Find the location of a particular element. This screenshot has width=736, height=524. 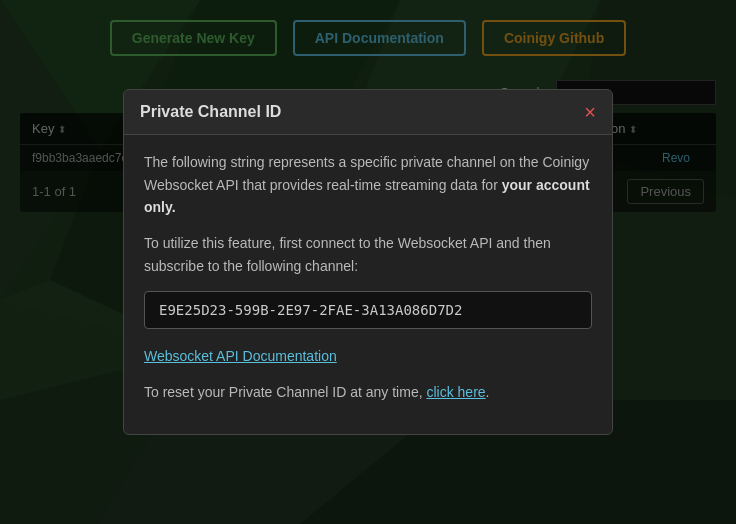

modal-description-1: The following string represents a specif… is located at coordinates (368, 184).